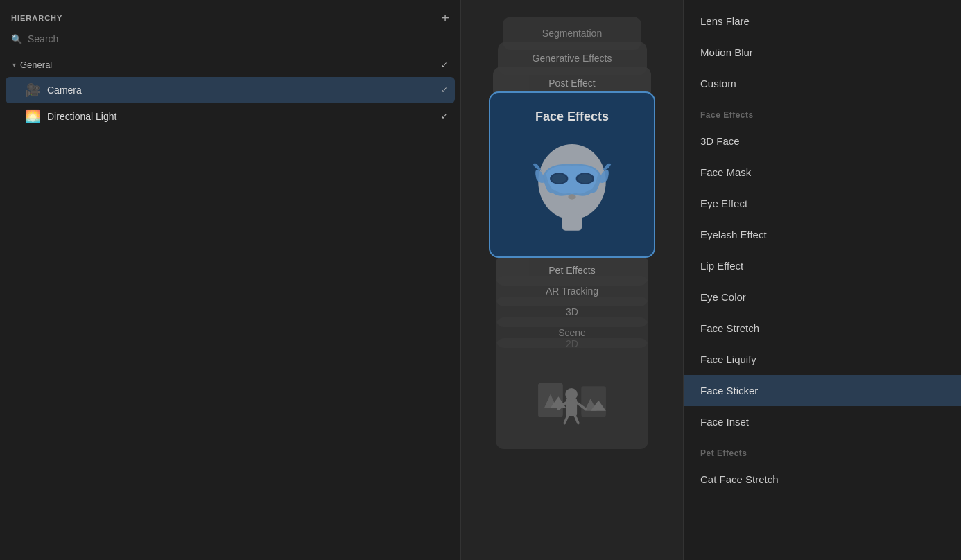  I want to click on hierarchy-header: HIERARCHY +, so click(230, 17).